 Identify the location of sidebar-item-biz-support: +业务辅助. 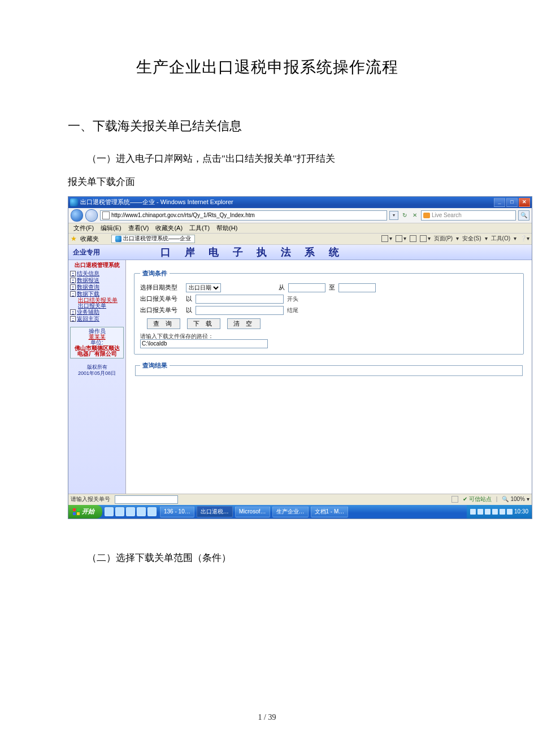
(97, 312).